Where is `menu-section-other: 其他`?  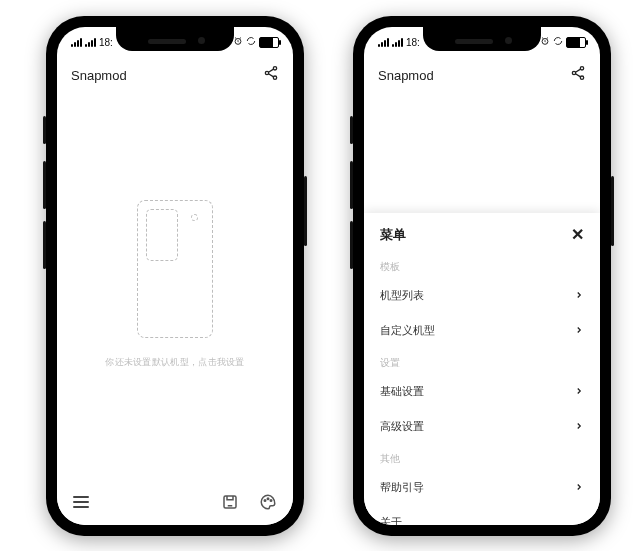 menu-section-other: 其他 is located at coordinates (482, 457).